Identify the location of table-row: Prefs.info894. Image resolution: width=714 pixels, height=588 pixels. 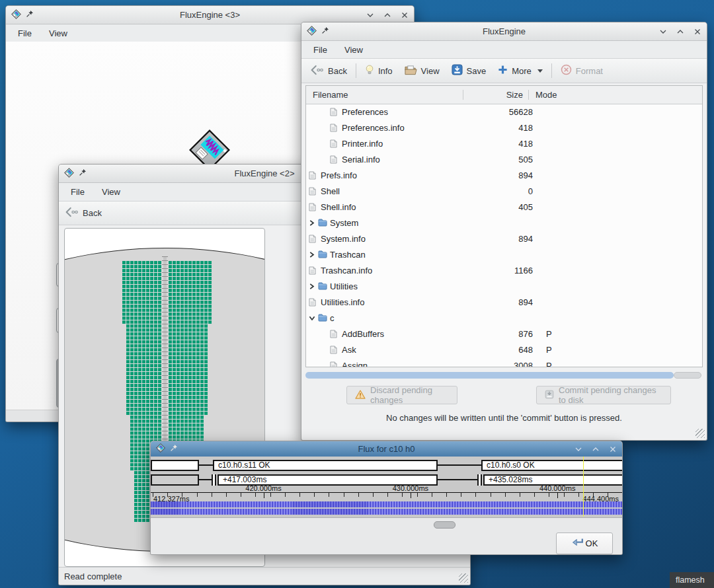
(504, 175).